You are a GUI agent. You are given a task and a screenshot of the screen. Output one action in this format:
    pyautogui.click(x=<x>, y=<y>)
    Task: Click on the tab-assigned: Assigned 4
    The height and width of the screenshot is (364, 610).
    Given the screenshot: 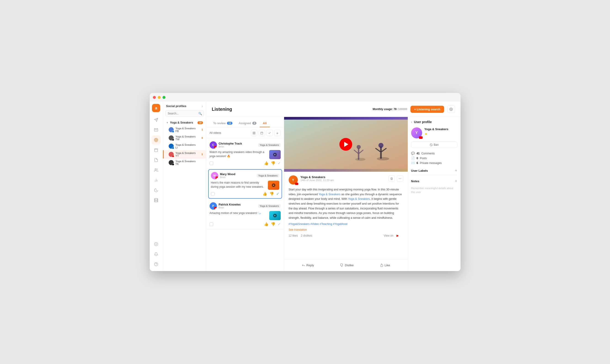 What is the action you would take?
    pyautogui.click(x=248, y=124)
    